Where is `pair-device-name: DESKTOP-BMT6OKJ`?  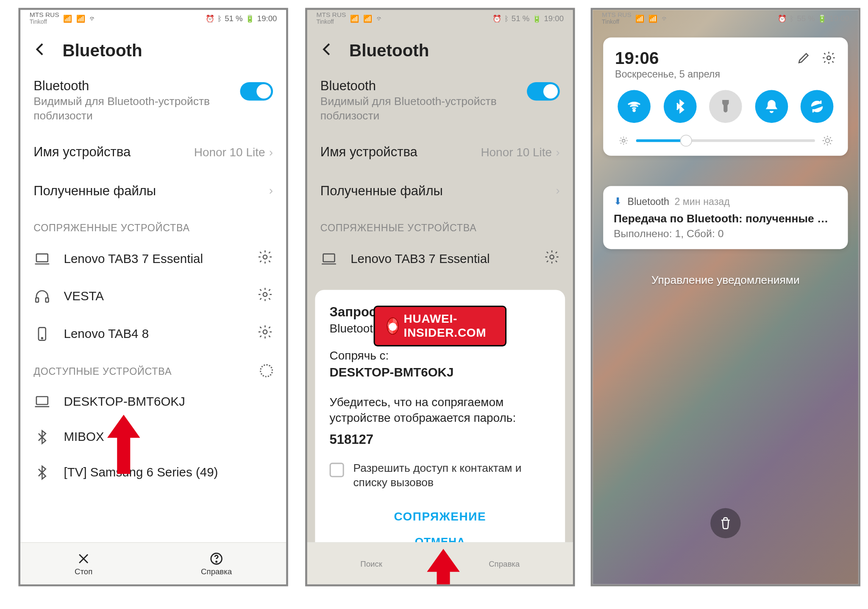 pair-device-name: DESKTOP-BMT6OKJ is located at coordinates (440, 373).